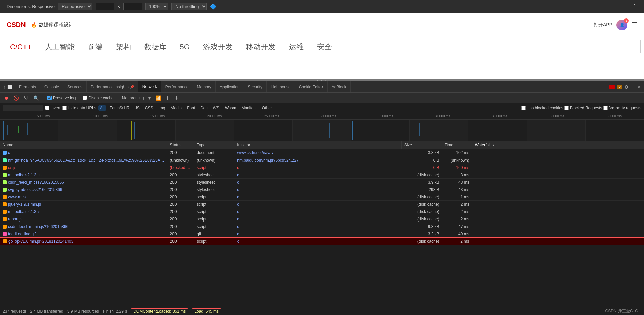 The image size is (644, 315). Describe the element at coordinates (17, 197) in the screenshot. I see `file-name: www-m.js` at that location.